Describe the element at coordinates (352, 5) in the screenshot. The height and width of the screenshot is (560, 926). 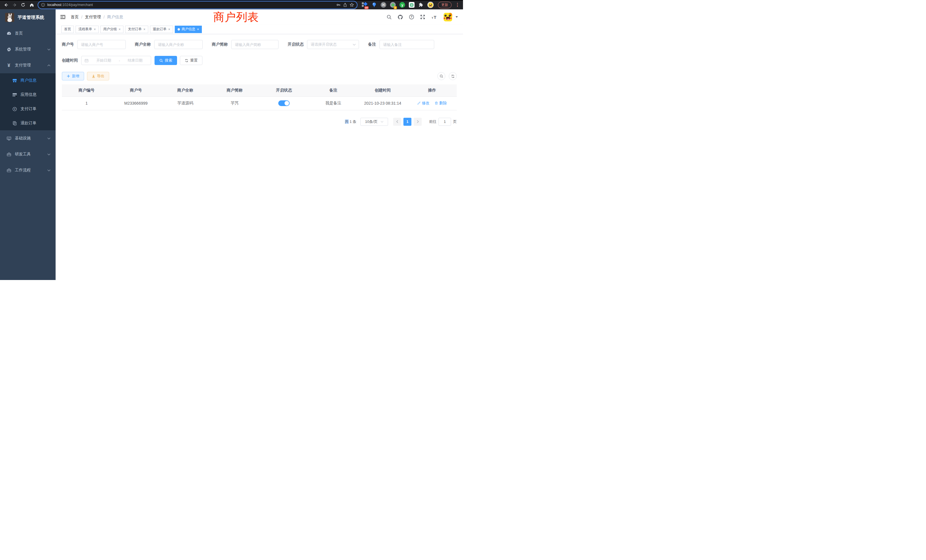
I see `bookmark-star-icon` at that location.